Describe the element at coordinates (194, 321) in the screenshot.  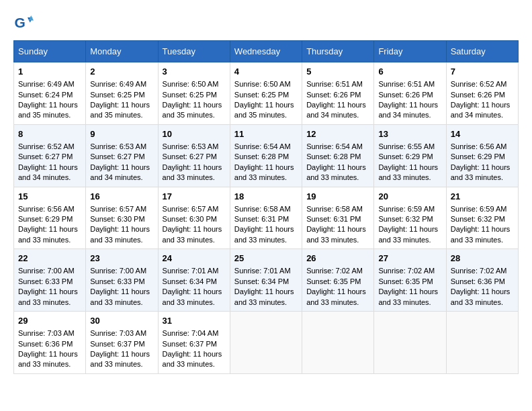
I see `day-number: 31` at that location.